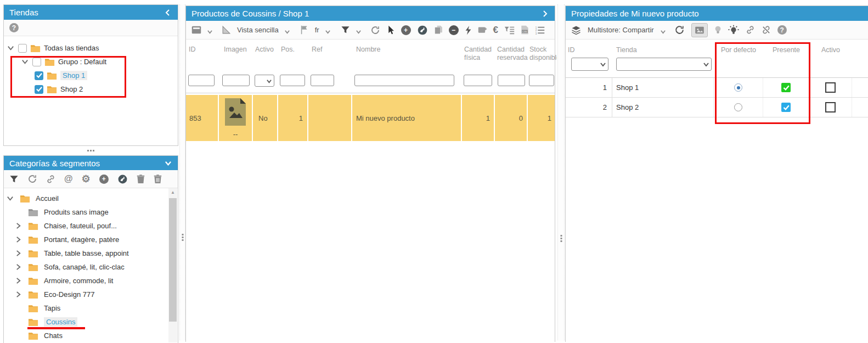  I want to click on shop-row-2: 2 Shop 2, so click(717, 108).